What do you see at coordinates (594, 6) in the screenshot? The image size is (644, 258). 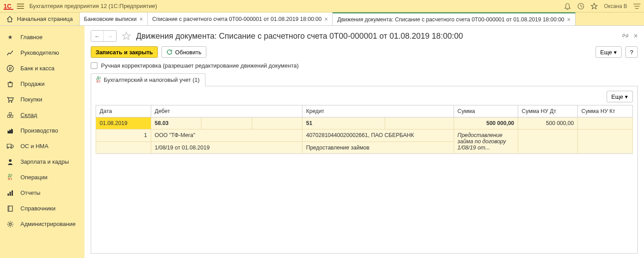 I see `star-icon` at bounding box center [594, 6].